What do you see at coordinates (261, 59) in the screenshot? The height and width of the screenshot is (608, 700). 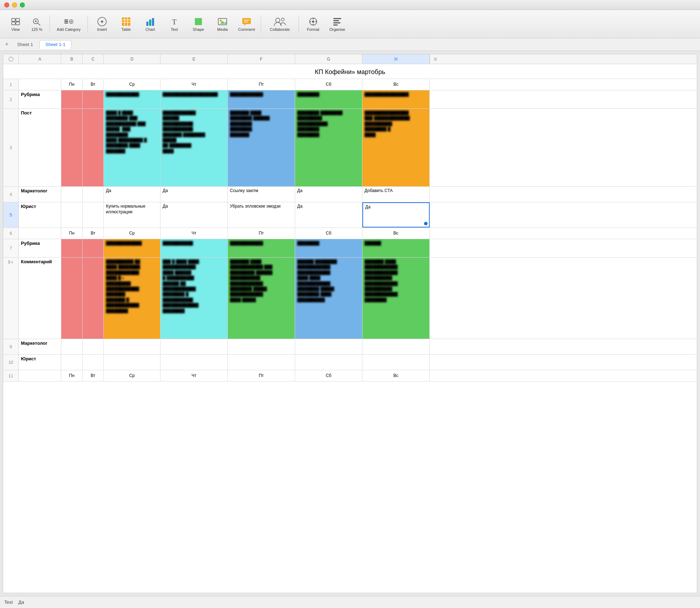 I see `col-header-f: F` at bounding box center [261, 59].